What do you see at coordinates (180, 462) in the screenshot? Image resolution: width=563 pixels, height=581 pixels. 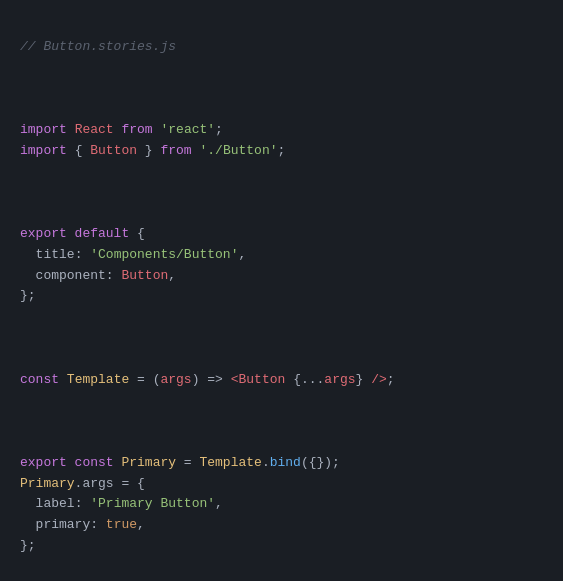 I see `export-primary-line: export const Primary = Template.bind({})…` at bounding box center [180, 462].